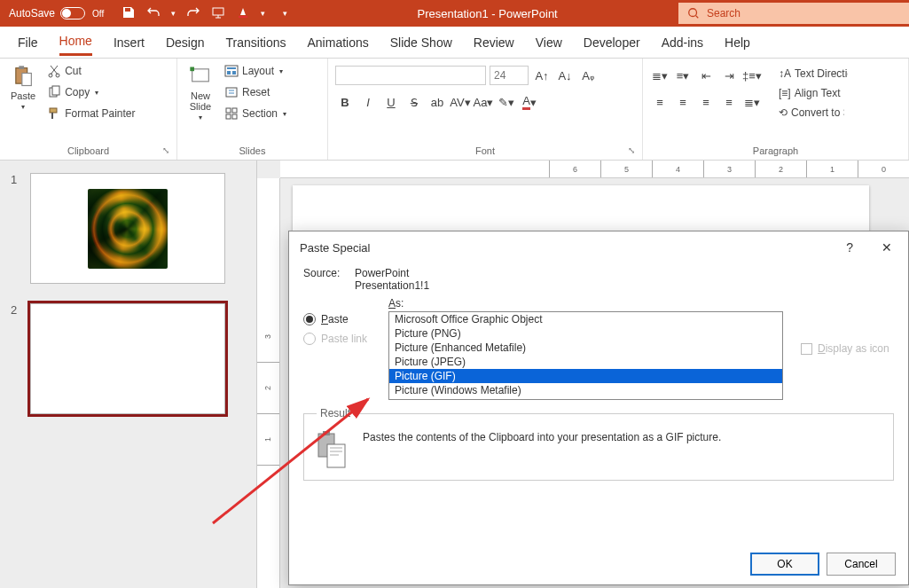 Image resolution: width=909 pixels, height=588 pixels. What do you see at coordinates (729, 102) in the screenshot?
I see `justify-button: ≡` at bounding box center [729, 102].